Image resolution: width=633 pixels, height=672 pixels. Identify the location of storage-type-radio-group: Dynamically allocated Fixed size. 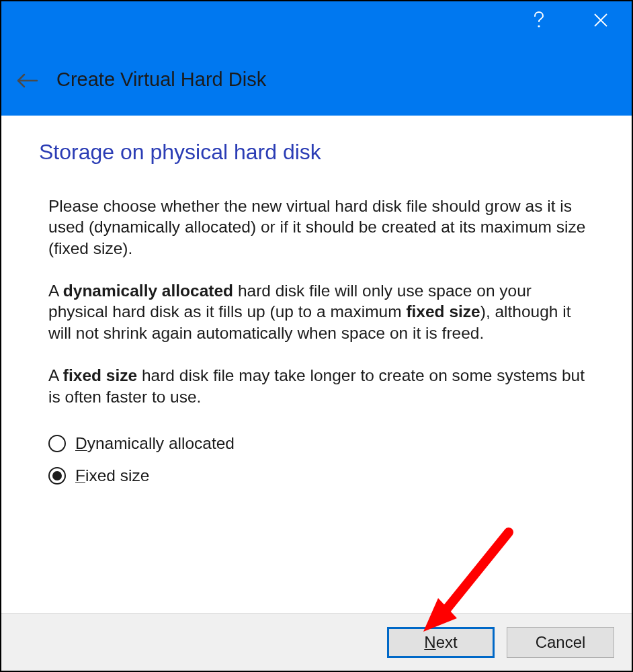
(316, 460).